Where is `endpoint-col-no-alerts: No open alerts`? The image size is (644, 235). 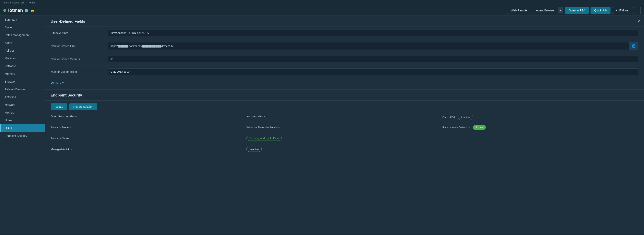
endpoint-col-no-alerts: No open alerts is located at coordinates (344, 117).